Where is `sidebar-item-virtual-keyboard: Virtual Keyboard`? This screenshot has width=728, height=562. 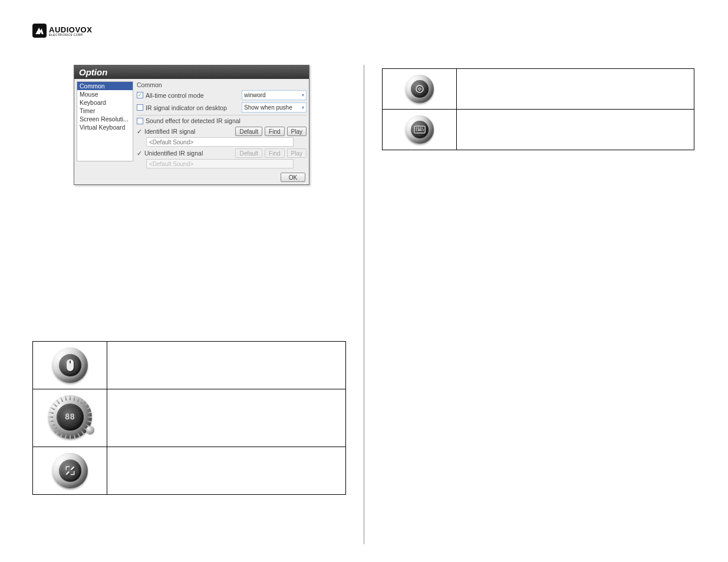
sidebar-item-virtual-keyboard: Virtual Keyboard is located at coordinates (105, 127).